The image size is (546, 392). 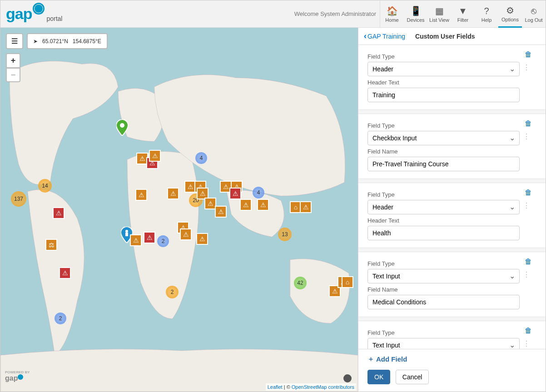 What do you see at coordinates (300, 283) in the screenshot?
I see `cluster-marker: 42` at bounding box center [300, 283].